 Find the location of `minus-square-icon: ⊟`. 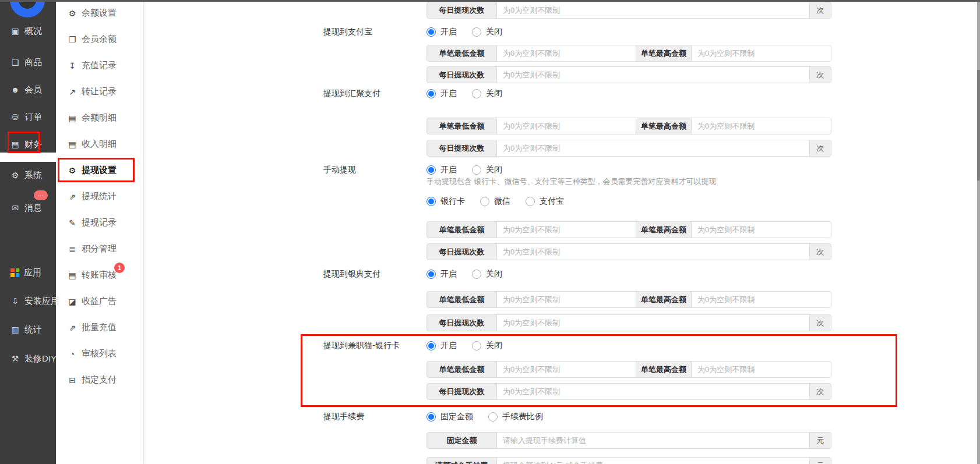

minus-square-icon: ⊟ is located at coordinates (72, 380).